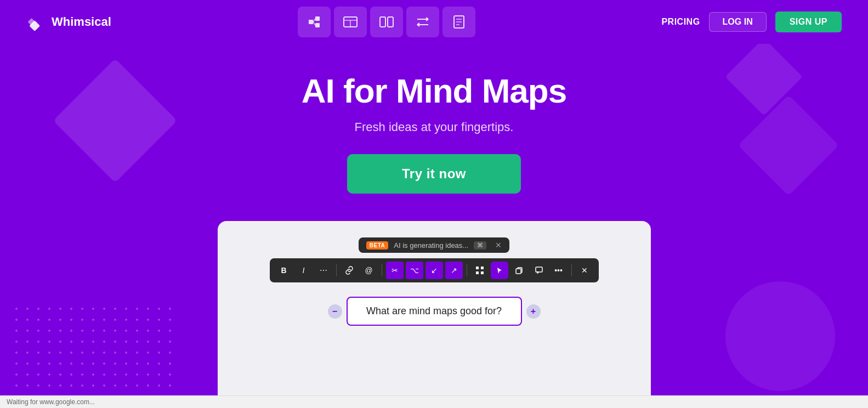  Describe the element at coordinates (434, 311) in the screenshot. I see `mindmap-node: What are mind maps good for?` at that location.